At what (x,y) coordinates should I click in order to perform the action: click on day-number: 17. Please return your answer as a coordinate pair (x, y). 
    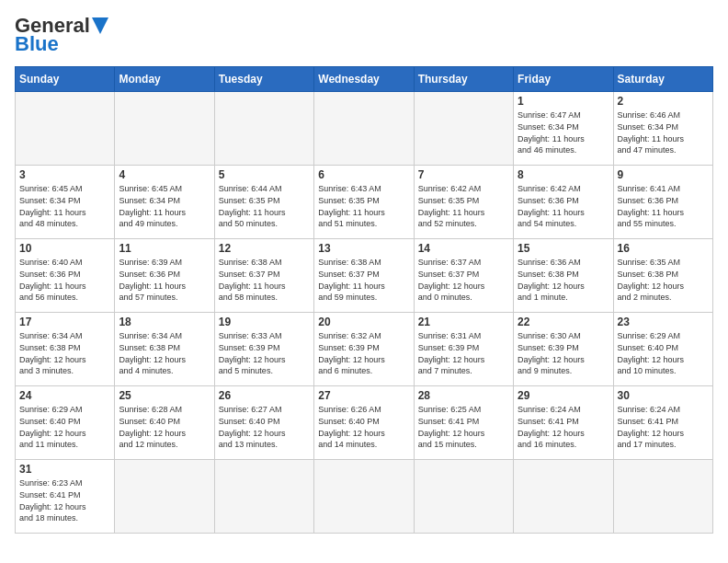
    Looking at the image, I should click on (64, 322).